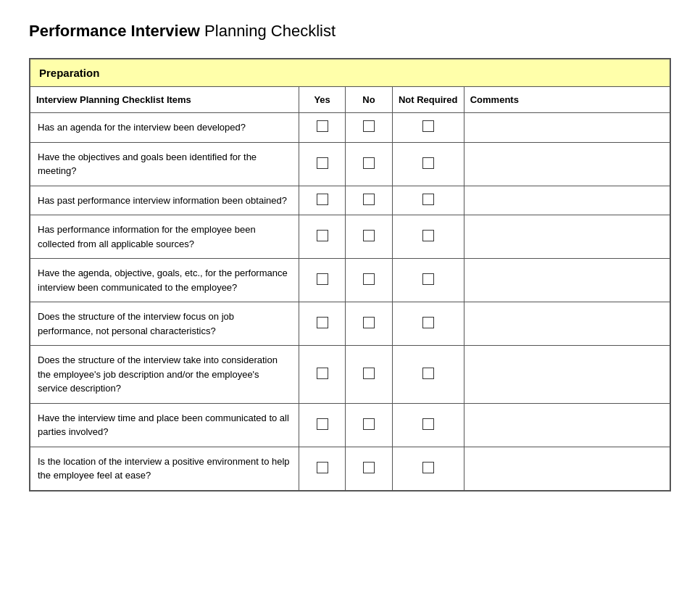 This screenshot has height=593, width=700. What do you see at coordinates (164, 164) in the screenshot?
I see `item-text-2: Have the objectives and goals been ident…` at bounding box center [164, 164].